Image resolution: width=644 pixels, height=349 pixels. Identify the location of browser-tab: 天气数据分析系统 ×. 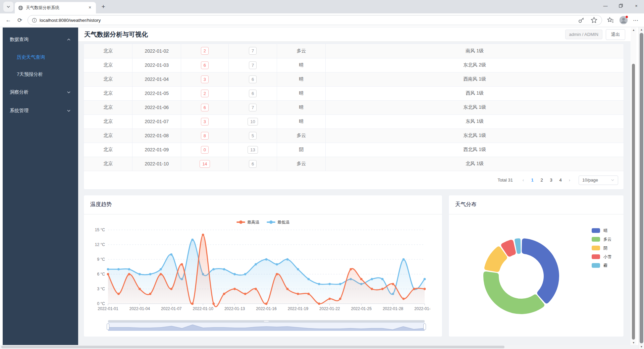
(55, 8).